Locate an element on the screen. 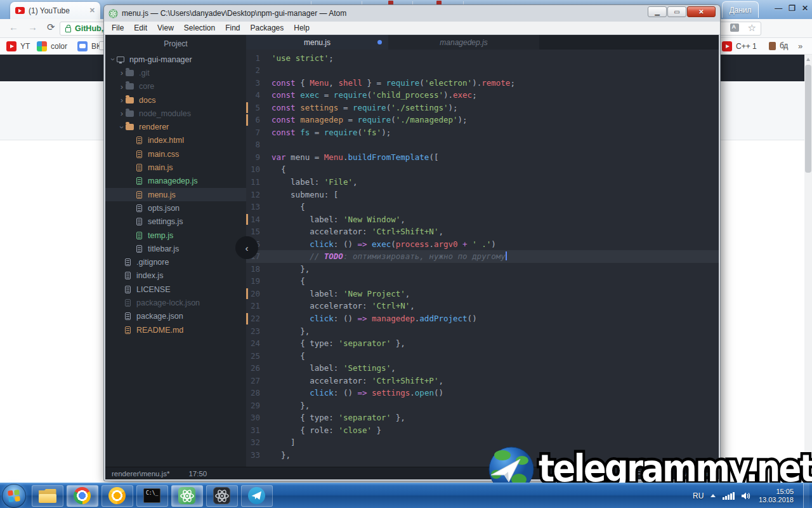 Image resolution: width=812 pixels, height=508 pixels. code-line-12: 12submenu: [ is located at coordinates (482, 195).